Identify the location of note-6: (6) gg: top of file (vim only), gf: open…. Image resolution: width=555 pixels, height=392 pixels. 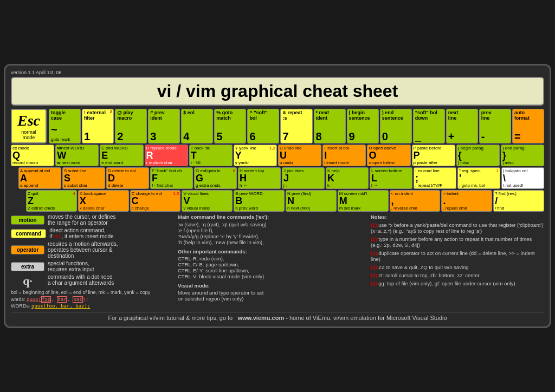
(457, 284).